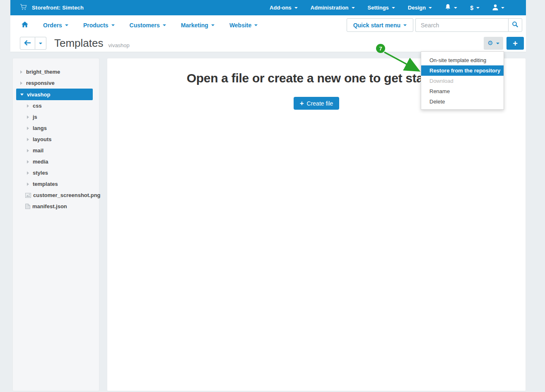 This screenshot has width=545, height=392. I want to click on tree-item-styles: styles, so click(56, 173).